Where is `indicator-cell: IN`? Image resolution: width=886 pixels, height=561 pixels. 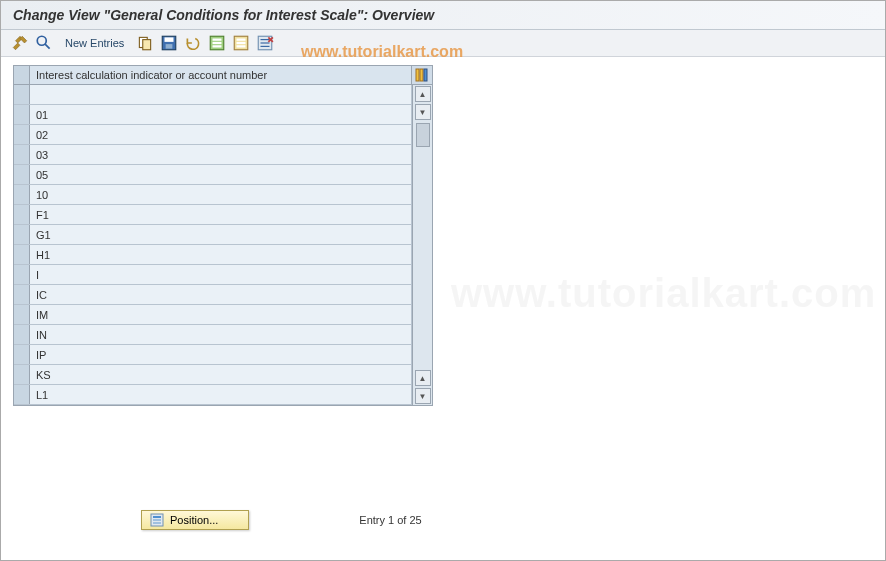 indicator-cell: IN is located at coordinates (221, 334).